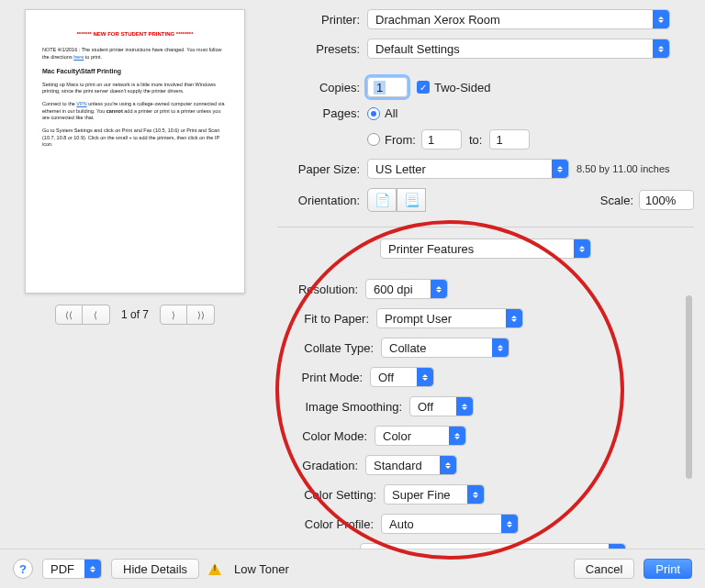 Image resolution: width=705 pixels, height=588 pixels. What do you see at coordinates (215, 569) in the screenshot?
I see `warning-icon` at bounding box center [215, 569].